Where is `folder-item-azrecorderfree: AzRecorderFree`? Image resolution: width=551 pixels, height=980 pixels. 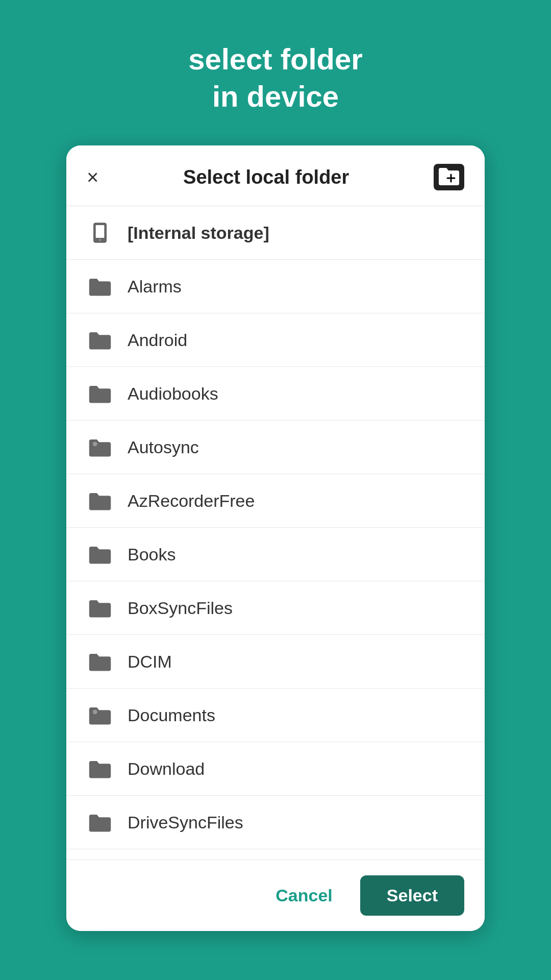 folder-item-azrecorderfree: AzRecorderFree is located at coordinates (276, 501).